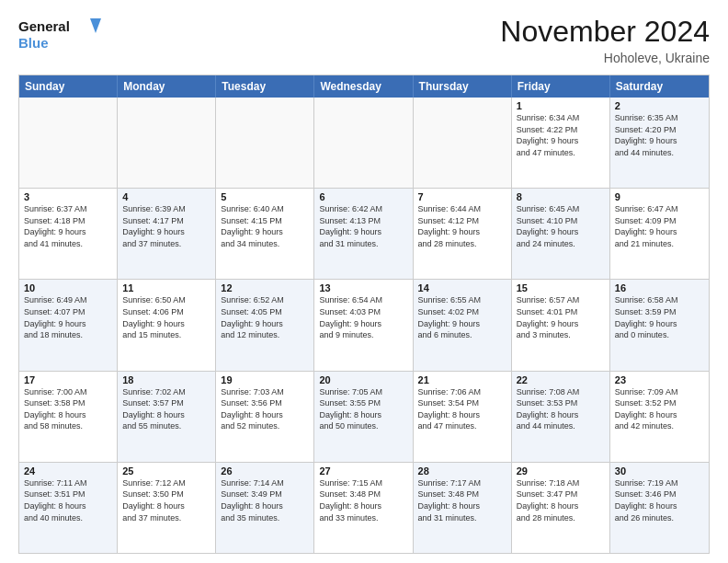  I want to click on logo: General Blue, so click(60, 35).